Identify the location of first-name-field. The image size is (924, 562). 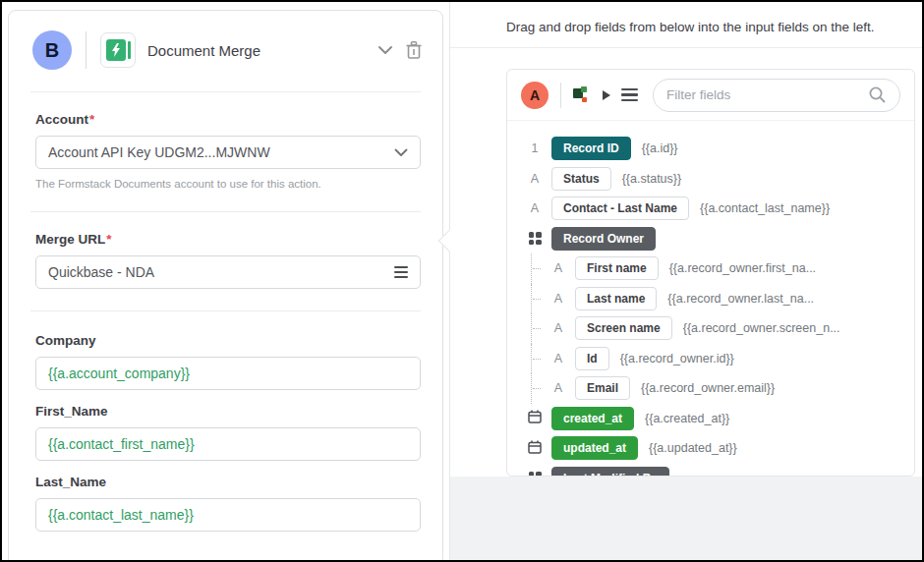
(228, 444).